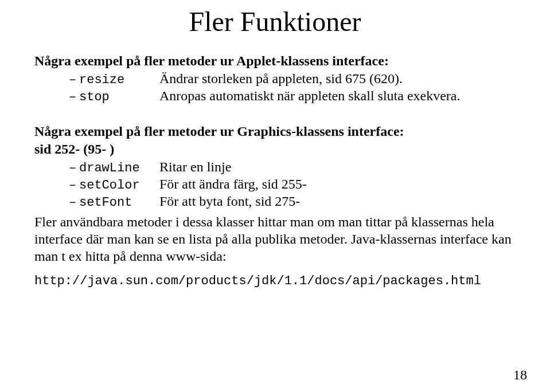 This screenshot has height=392, width=550. I want to click on list-item: – stop Anropas automatiskt när appleten …, so click(275, 96).